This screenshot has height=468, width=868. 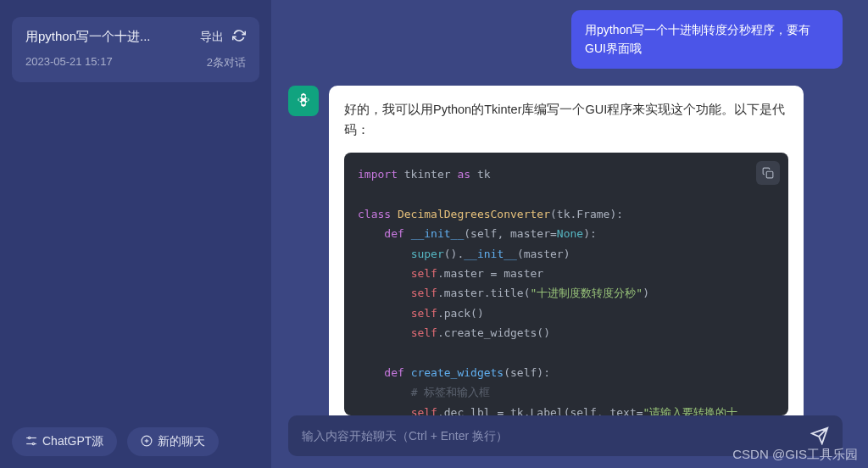 I want to click on source-button-label: ChatGPT源, so click(x=73, y=442).